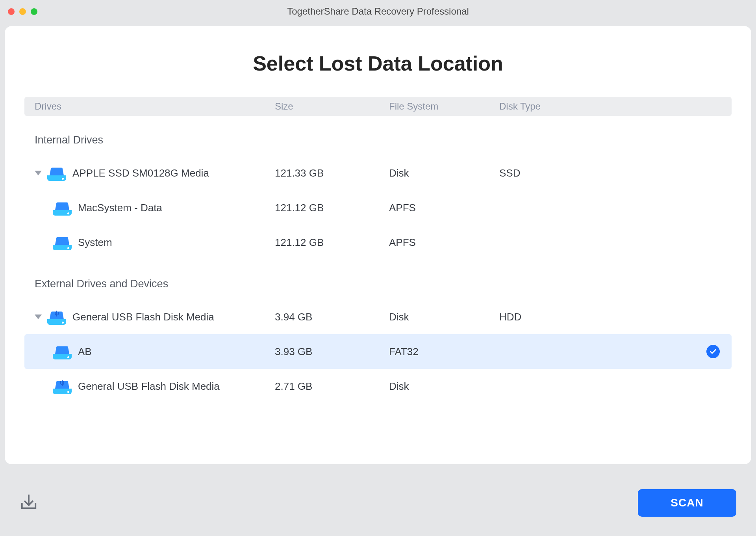 The width and height of the screenshot is (756, 536). What do you see at coordinates (615, 173) in the screenshot?
I see `drive-type: SSD` at bounding box center [615, 173].